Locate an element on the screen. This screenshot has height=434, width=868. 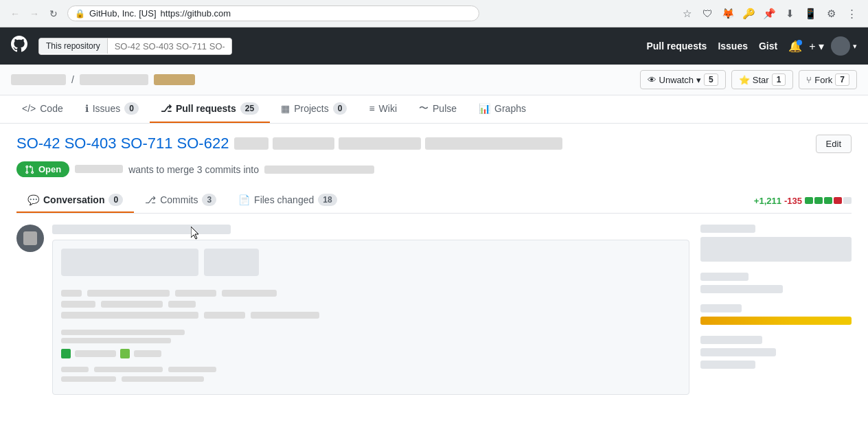
forward-button: → is located at coordinates (34, 14).